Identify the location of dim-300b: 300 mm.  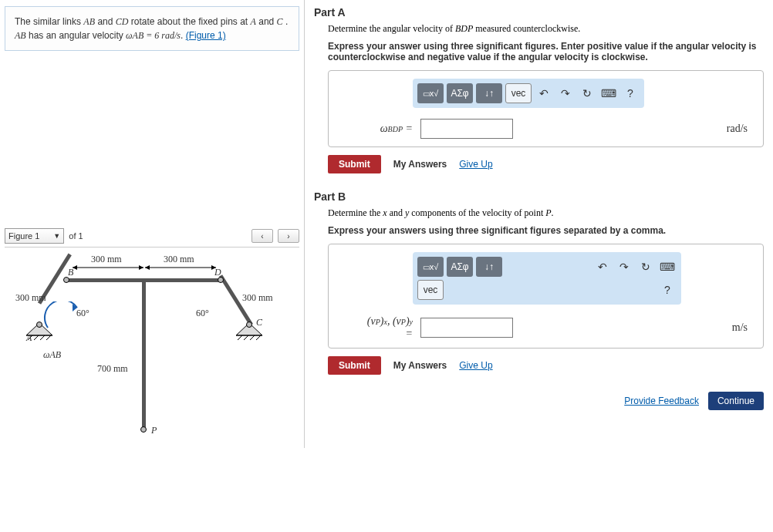
(179, 259).